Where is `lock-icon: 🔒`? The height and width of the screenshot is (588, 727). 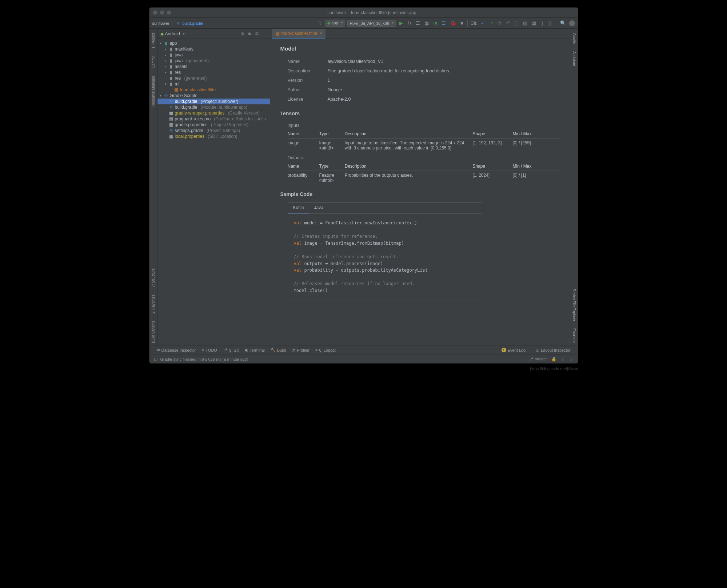
lock-icon: 🔒 is located at coordinates (554, 359).